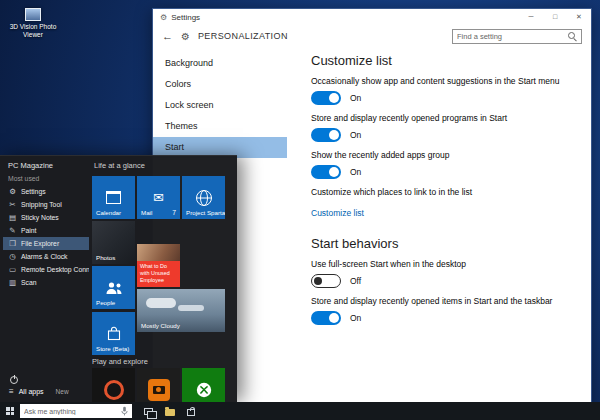  I want to click on start-app-settings: ⚙ Settings, so click(46, 192).